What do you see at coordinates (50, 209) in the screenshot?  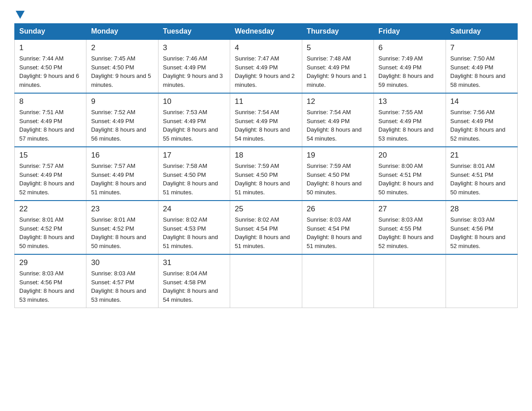 I see `day-number: 22` at bounding box center [50, 209].